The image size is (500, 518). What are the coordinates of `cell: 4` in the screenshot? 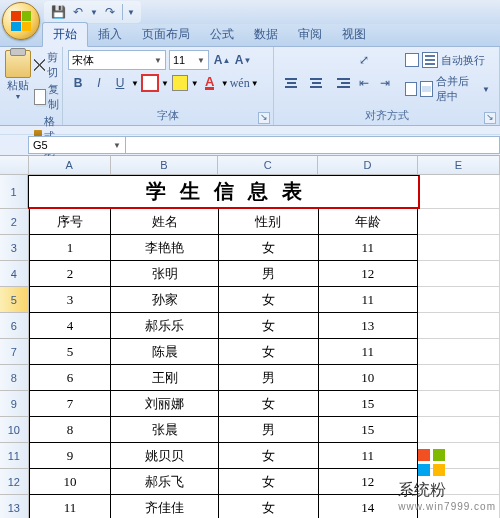 It's located at (70, 326).